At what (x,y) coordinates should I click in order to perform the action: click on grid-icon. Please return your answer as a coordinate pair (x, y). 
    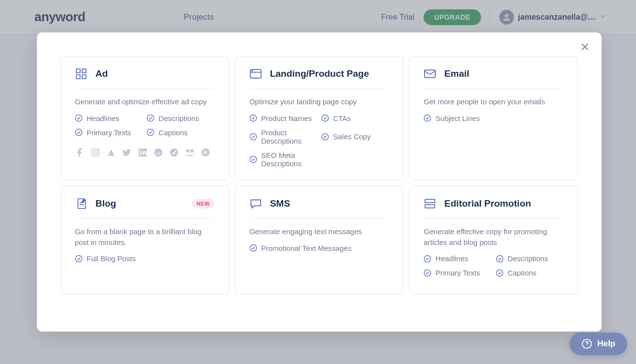
    Looking at the image, I should click on (81, 74).